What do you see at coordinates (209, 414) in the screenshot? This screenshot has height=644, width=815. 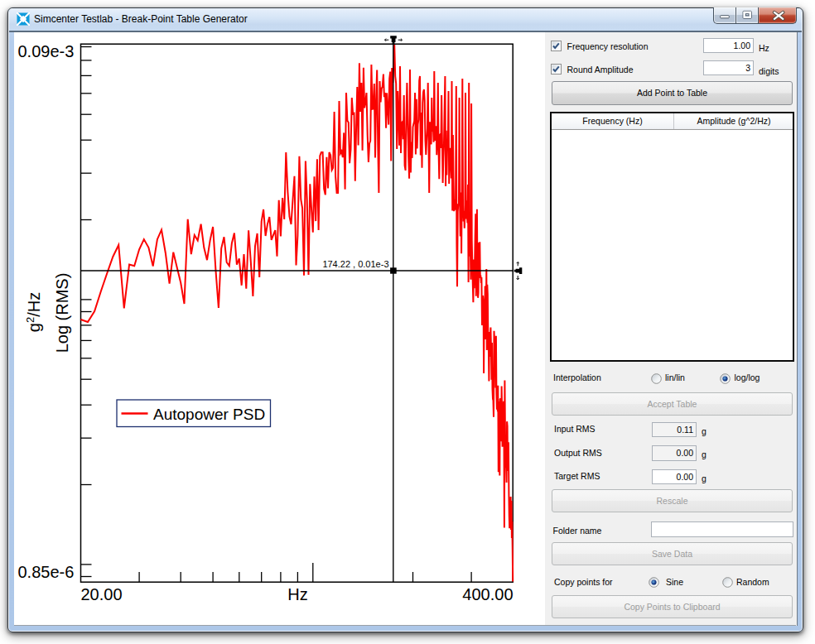 I see `svg-text: Autopower PSD` at bounding box center [209, 414].